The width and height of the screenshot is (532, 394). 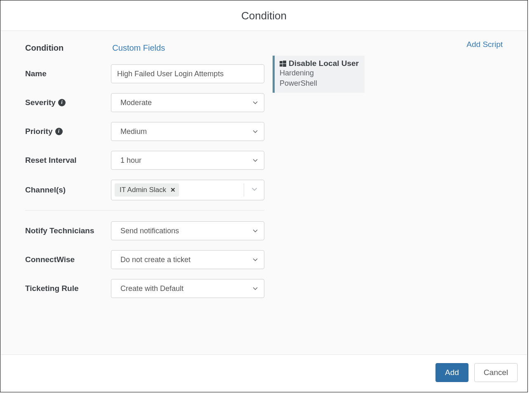 What do you see at coordinates (145, 74) in the screenshot?
I see `row-name: Name` at bounding box center [145, 74].